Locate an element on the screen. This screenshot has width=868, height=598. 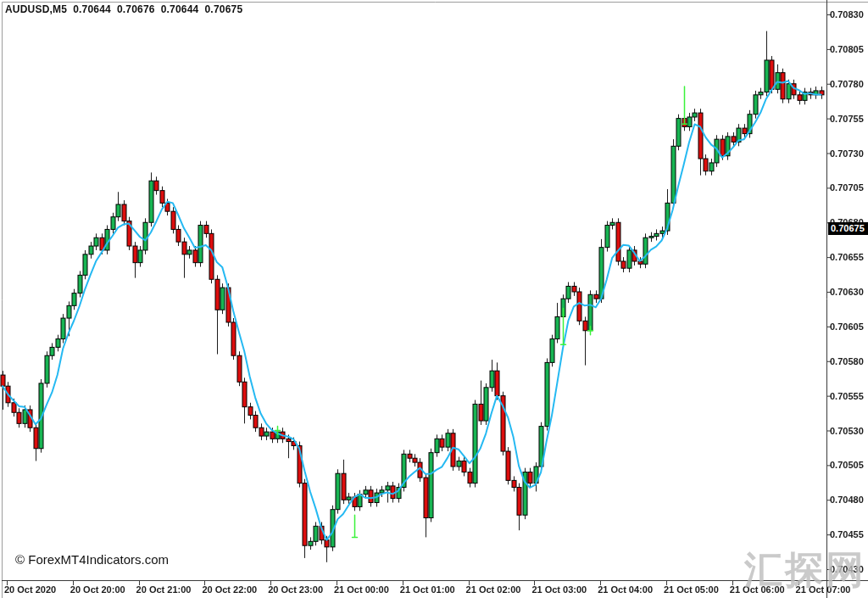
quote-line: AUDUSD,M50.706440.706760.706440.70675 is located at coordinates (127, 9).